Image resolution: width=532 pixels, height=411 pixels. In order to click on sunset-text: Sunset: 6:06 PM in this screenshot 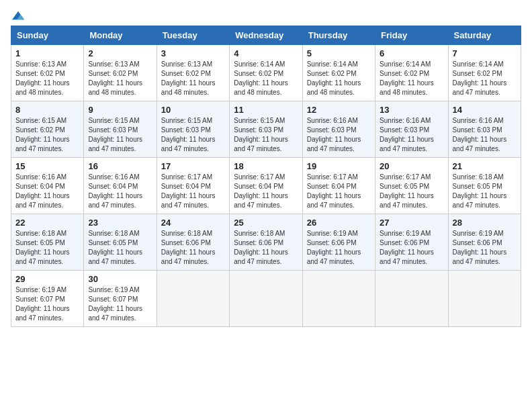, I will do `click(404, 243)`.